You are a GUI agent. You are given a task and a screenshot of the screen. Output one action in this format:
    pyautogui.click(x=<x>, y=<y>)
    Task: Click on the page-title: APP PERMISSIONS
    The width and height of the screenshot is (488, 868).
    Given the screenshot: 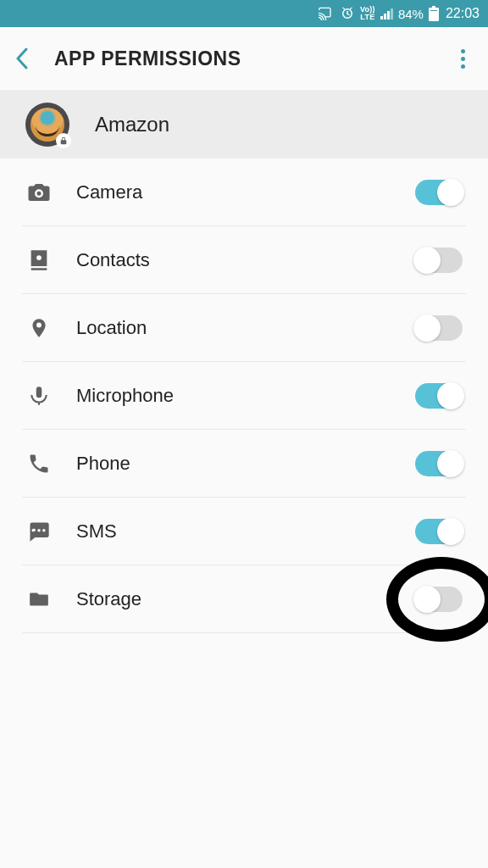 What is the action you would take?
    pyautogui.click(x=253, y=59)
    